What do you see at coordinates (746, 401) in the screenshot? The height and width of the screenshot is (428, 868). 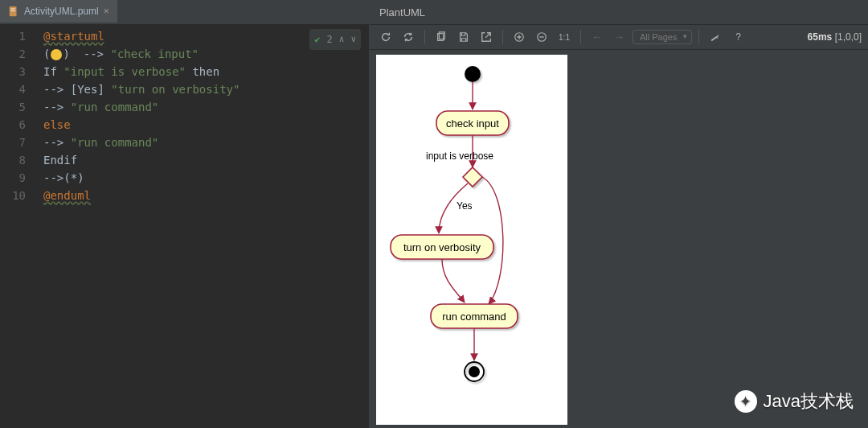 I see `wechat-icon: ✦` at bounding box center [746, 401].